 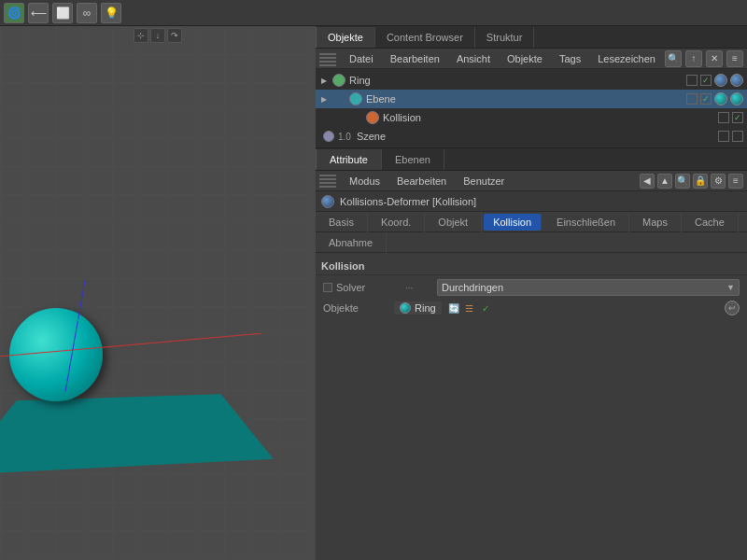 What do you see at coordinates (328, 181) in the screenshot?
I see `attr-stripe` at bounding box center [328, 181].